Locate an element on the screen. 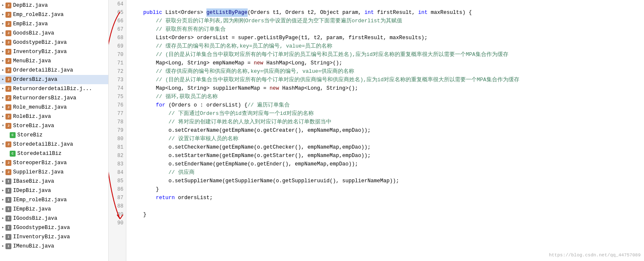  sidebar-item: ▸ IIGoodsBiz.java is located at coordinates (54, 218).